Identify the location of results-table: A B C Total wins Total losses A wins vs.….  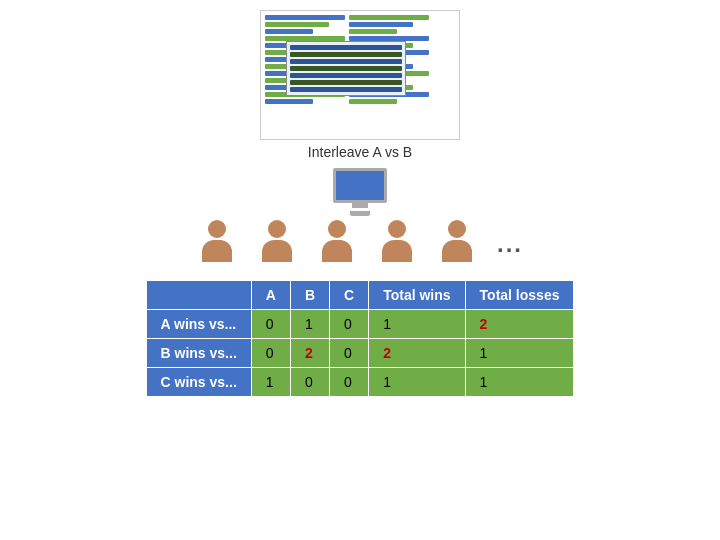
(360, 338).